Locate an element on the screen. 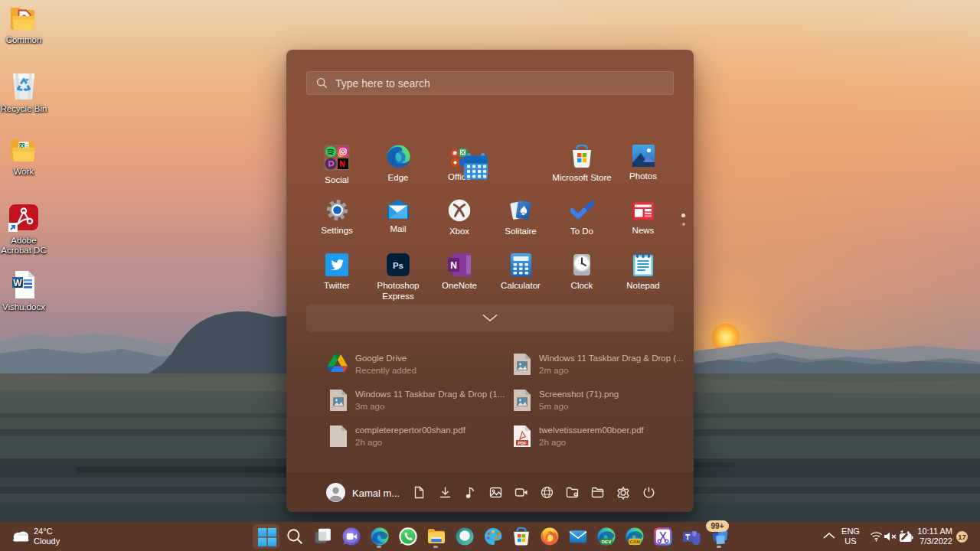  svg-text: W is located at coordinates (18, 283).